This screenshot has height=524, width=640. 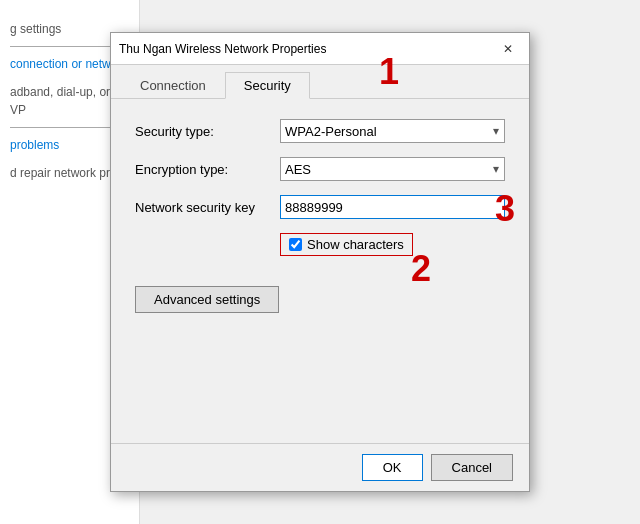 I want to click on show-characters-label: Show characters, so click(x=346, y=244).